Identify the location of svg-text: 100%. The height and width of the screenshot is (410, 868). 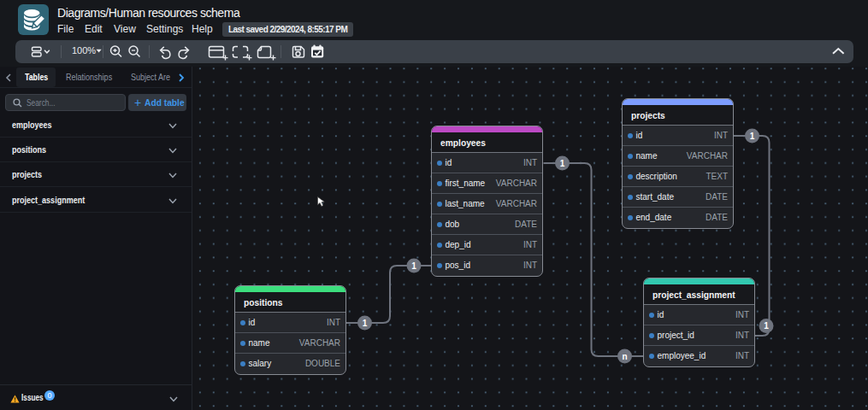
(84, 50).